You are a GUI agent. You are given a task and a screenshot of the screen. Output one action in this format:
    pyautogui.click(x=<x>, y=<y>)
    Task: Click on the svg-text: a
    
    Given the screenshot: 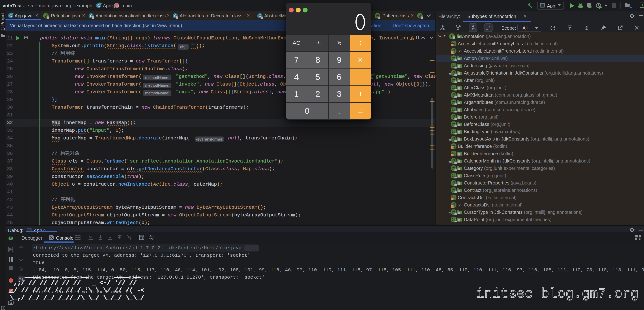 What is the action you would take?
    pyautogui.click(x=489, y=27)
    